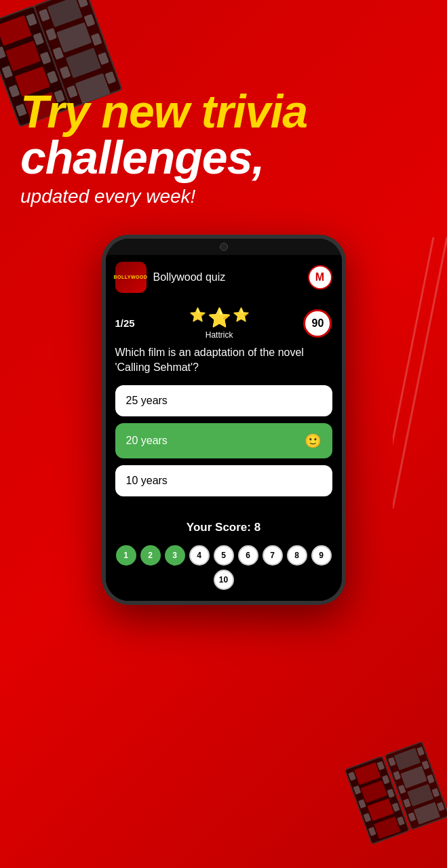  Describe the element at coordinates (224, 111) in the screenshot. I see `headline-line1: Try new trivia` at that location.